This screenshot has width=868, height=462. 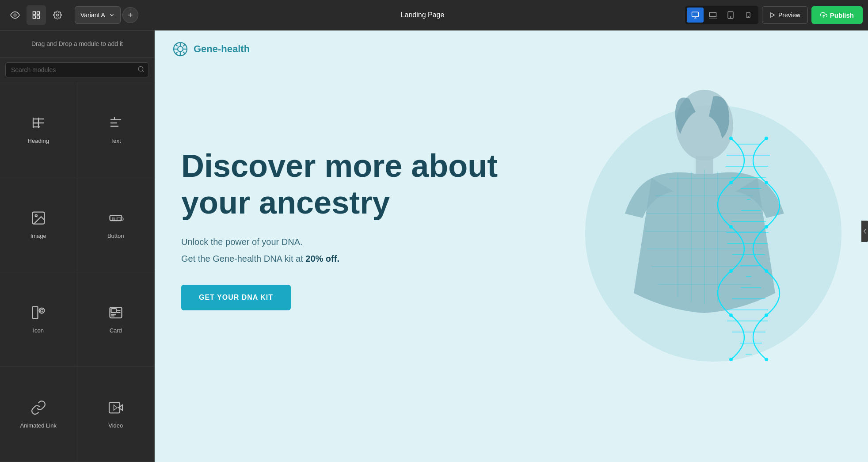 What do you see at coordinates (116, 425) in the screenshot?
I see `module-label-video: Video` at bounding box center [116, 425].